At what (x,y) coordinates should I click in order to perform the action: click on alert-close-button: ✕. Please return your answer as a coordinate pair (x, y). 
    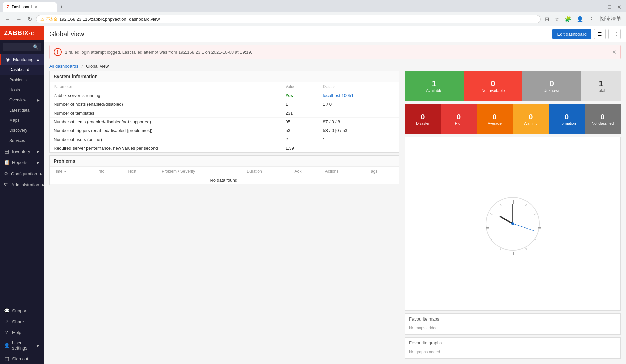
    Looking at the image, I should click on (614, 52).